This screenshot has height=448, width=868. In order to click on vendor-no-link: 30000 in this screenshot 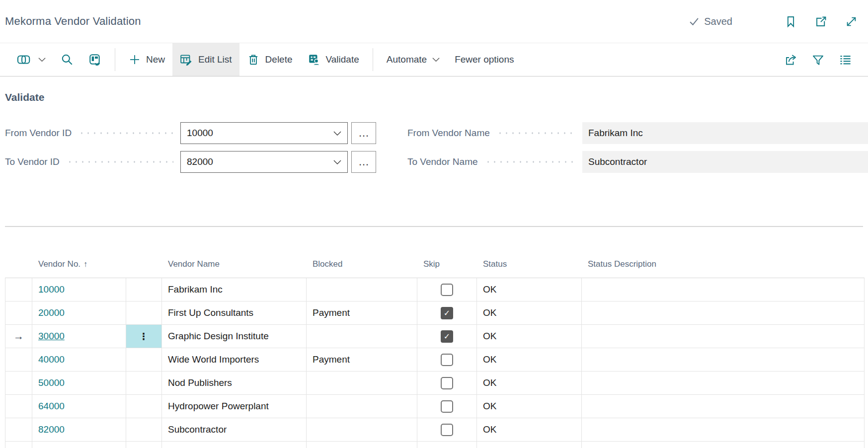, I will do `click(52, 336)`.